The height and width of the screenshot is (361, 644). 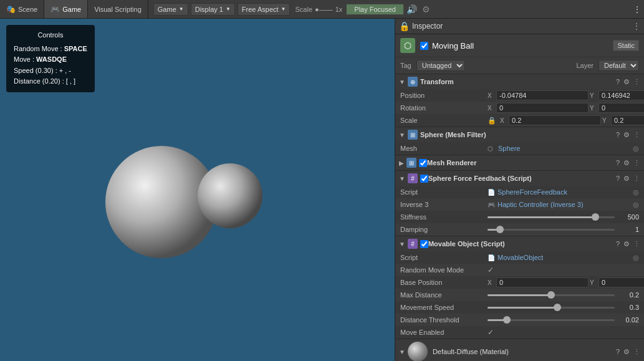 What do you see at coordinates (38, 49) in the screenshot?
I see `random-move-label: Random Move :` at bounding box center [38, 49].